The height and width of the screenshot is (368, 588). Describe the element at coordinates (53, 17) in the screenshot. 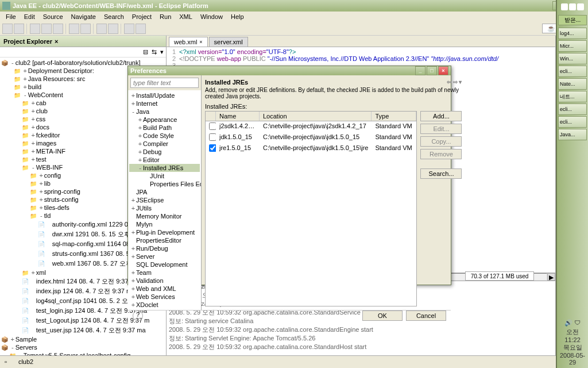

I see `menu-source: Source` at that location.